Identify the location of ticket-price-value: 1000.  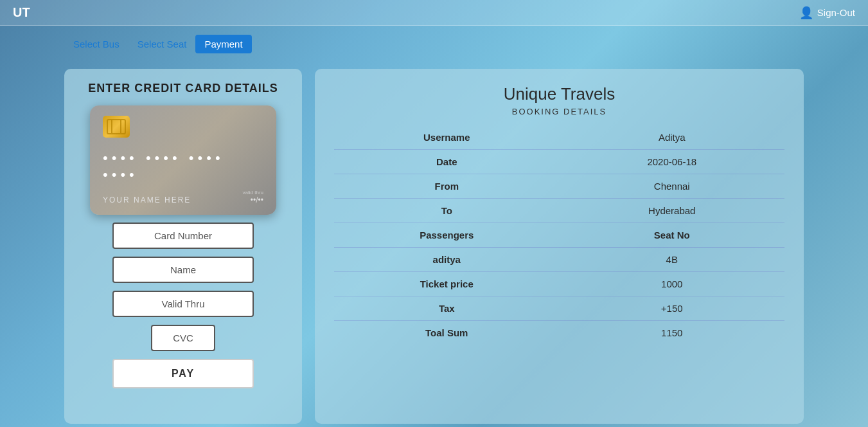
(672, 284).